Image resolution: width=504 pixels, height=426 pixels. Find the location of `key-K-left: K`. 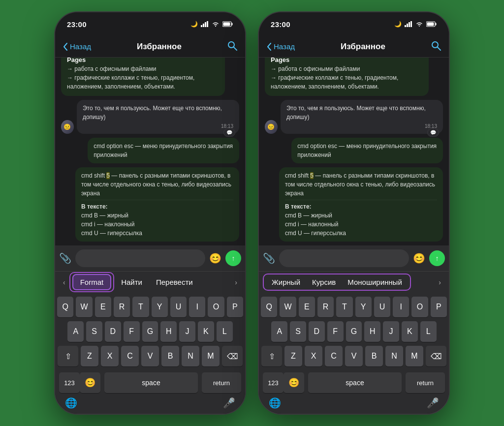

key-K-left: K is located at coordinates (206, 332).